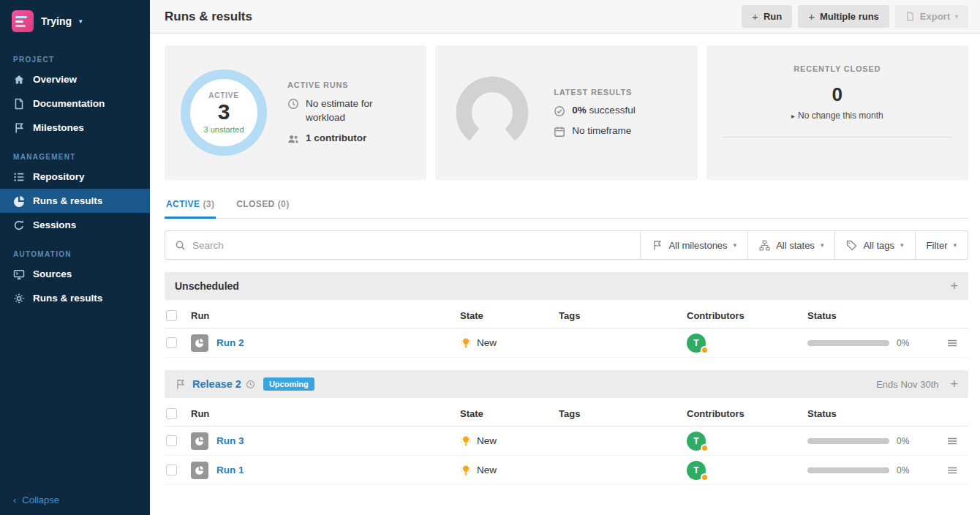  Describe the element at coordinates (509, 414) in the screenshot. I see `column-state: State` at that location.